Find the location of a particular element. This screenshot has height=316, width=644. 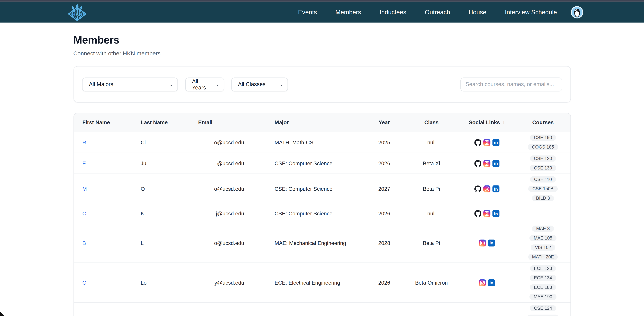

years-select-value: All Years is located at coordinates (202, 84).